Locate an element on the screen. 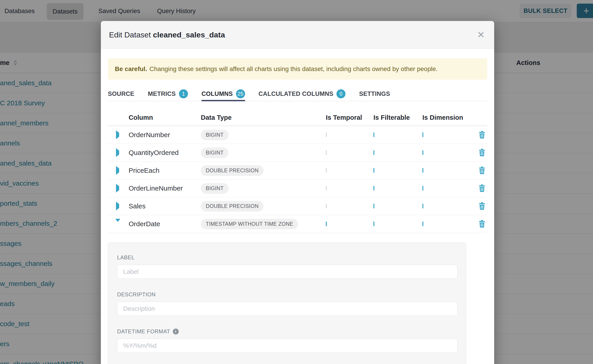 This screenshot has width=593, height=364. tab-label: SOURCE is located at coordinates (121, 94).